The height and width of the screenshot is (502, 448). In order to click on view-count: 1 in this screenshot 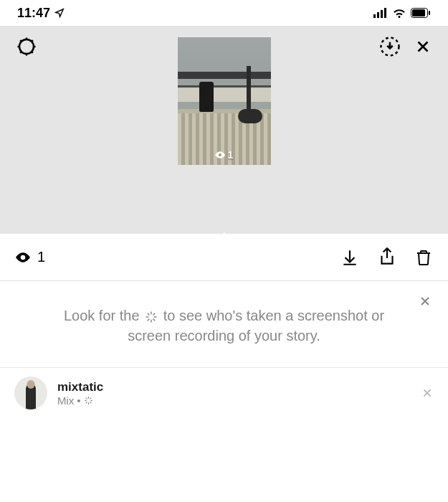, I will do `click(30, 257)`.